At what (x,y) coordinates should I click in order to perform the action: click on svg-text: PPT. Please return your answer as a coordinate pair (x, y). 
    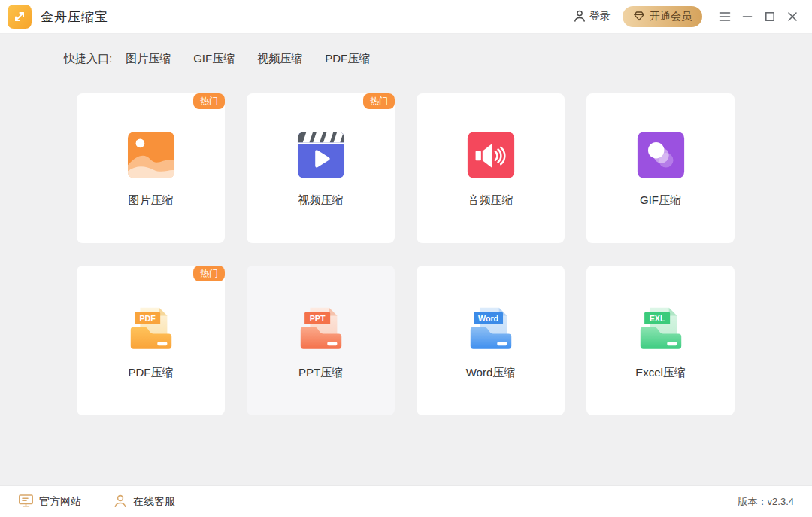
    Looking at the image, I should click on (317, 318).